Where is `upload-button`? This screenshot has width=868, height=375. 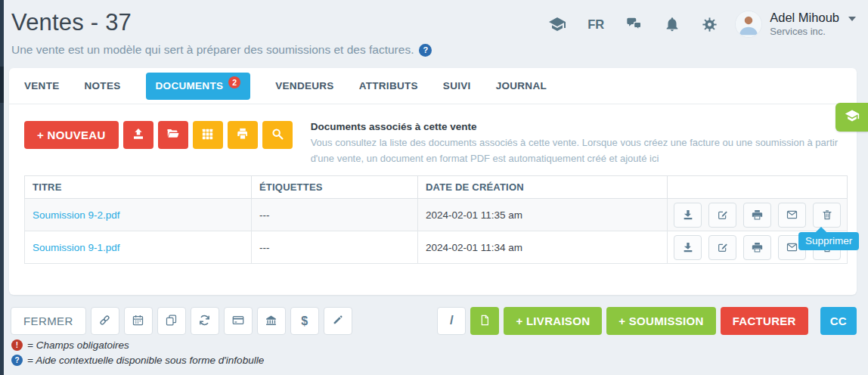 upload-button is located at coordinates (138, 135).